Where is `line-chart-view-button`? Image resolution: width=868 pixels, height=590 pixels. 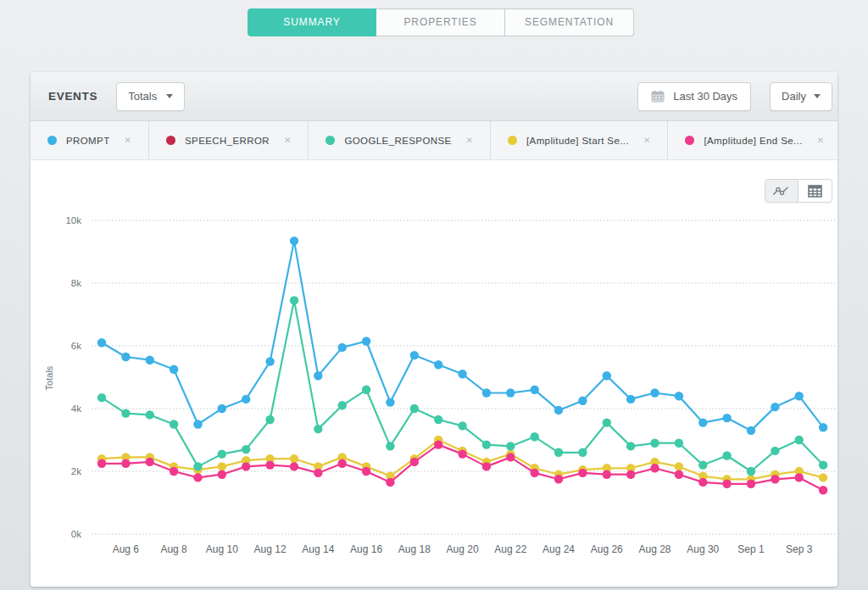 line-chart-view-button is located at coordinates (782, 191).